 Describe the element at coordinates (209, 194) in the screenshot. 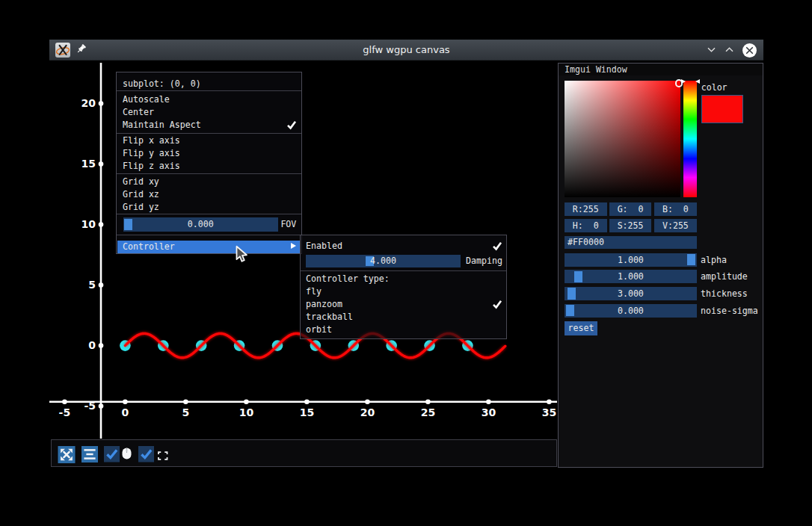

I see `menu-item-grid-xz: Grid xz` at that location.